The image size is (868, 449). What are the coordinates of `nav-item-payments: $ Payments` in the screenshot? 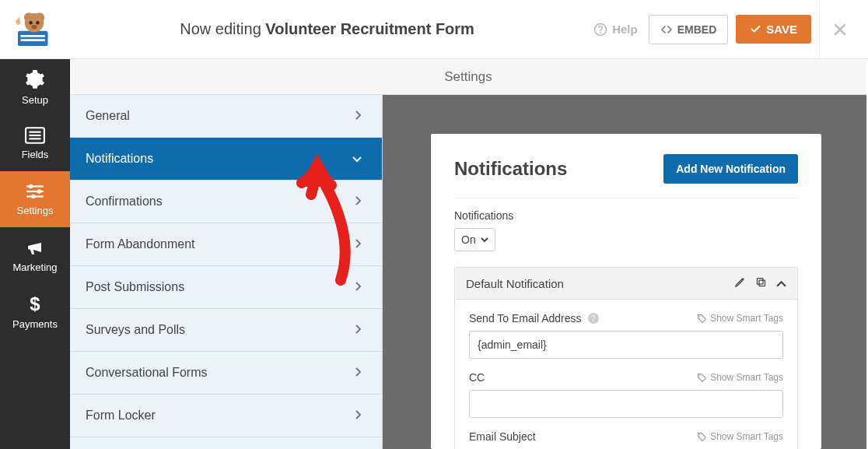 It's located at (35, 311).